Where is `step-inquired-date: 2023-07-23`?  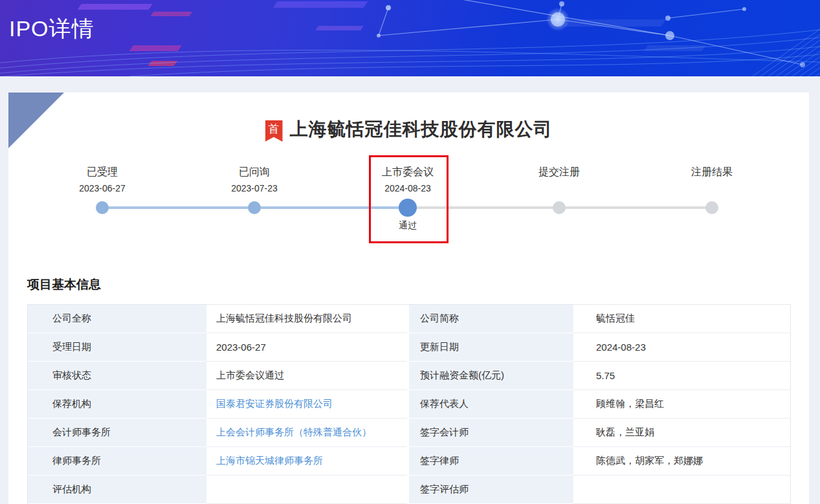 step-inquired-date: 2023-07-23 is located at coordinates (254, 188).